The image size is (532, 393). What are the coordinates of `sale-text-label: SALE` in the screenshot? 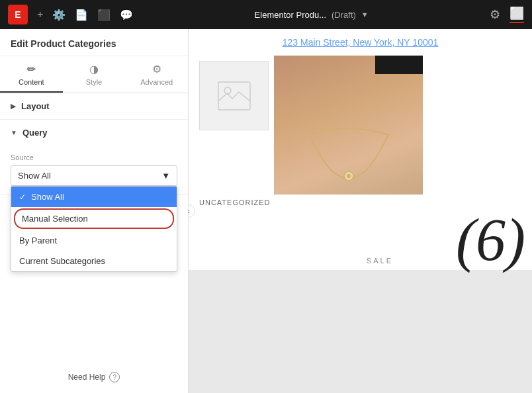 It's located at (380, 261).